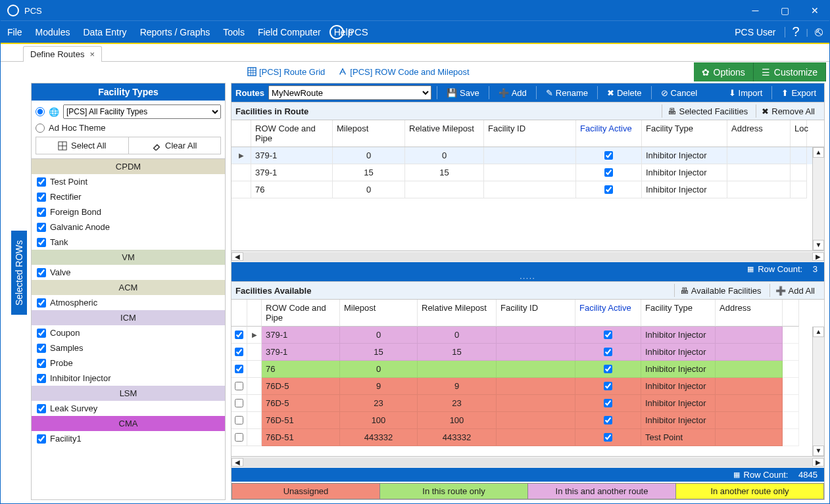  I want to click on facility-item-valve: Valve, so click(128, 272).